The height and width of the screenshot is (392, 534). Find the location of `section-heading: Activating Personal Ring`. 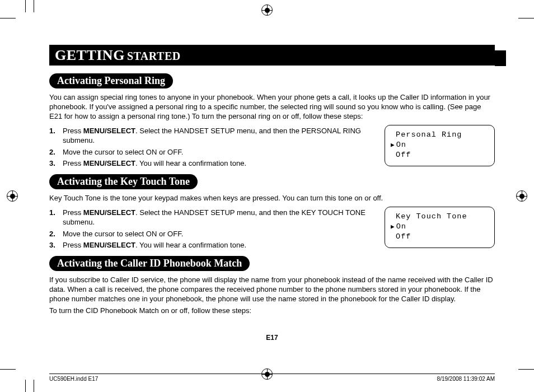

section-heading: Activating Personal Ring is located at coordinates (111, 81).